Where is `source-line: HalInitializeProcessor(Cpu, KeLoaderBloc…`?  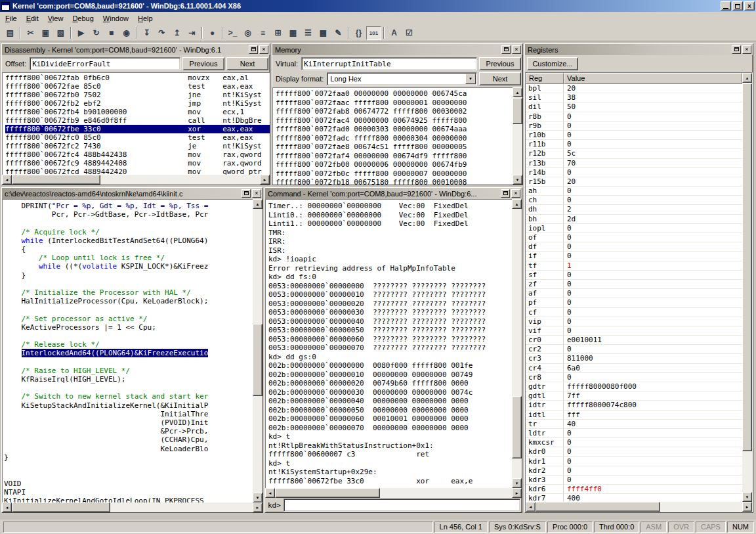 source-line: HalInitializeProcessor(Cpu, KeLoaderBloc… is located at coordinates (129, 301).